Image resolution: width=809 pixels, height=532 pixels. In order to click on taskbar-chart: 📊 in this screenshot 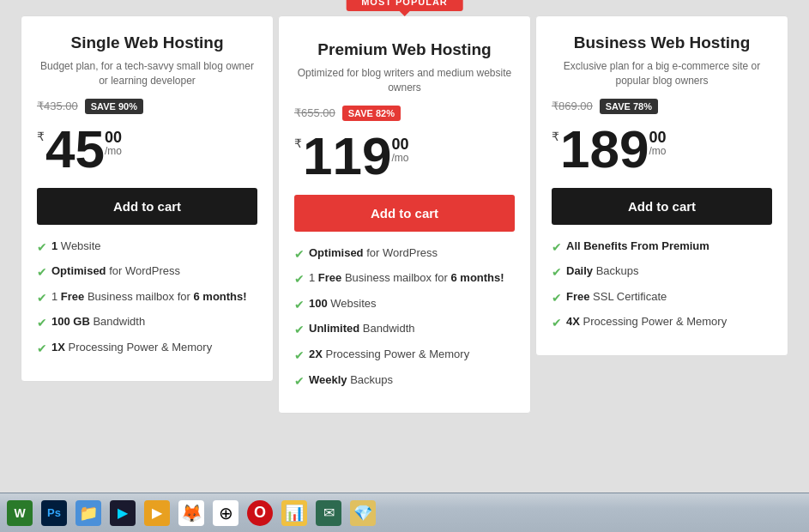, I will do `click(294, 513)`.